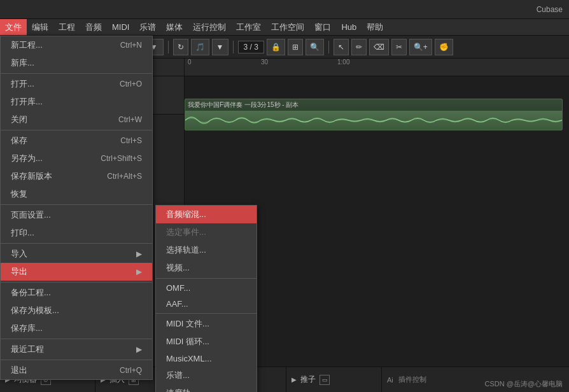 Image resolution: width=569 pixels, height=392 pixels. What do you see at coordinates (206, 388) in the screenshot?
I see `submenu-tempo: 速度轨...` at bounding box center [206, 388].